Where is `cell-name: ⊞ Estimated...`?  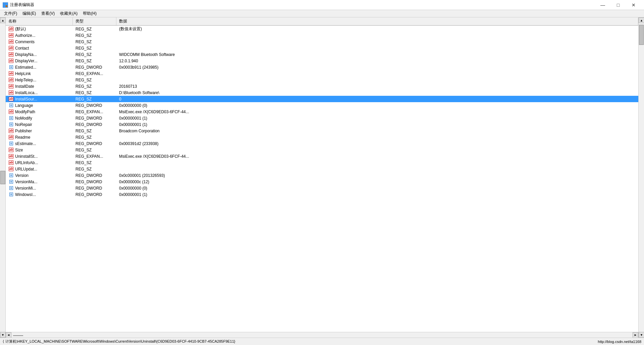 cell-name: ⊞ Estimated... is located at coordinates (39, 67).